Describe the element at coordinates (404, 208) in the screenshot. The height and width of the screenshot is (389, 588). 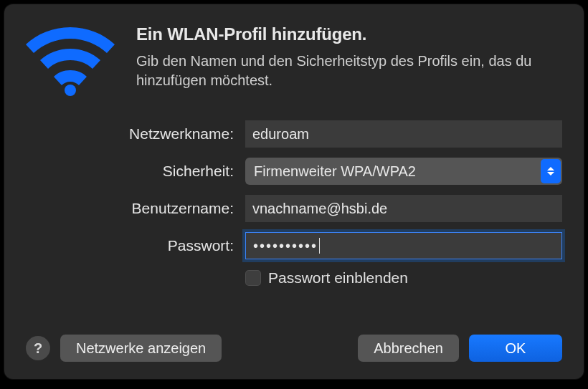
I see `username-input` at that location.